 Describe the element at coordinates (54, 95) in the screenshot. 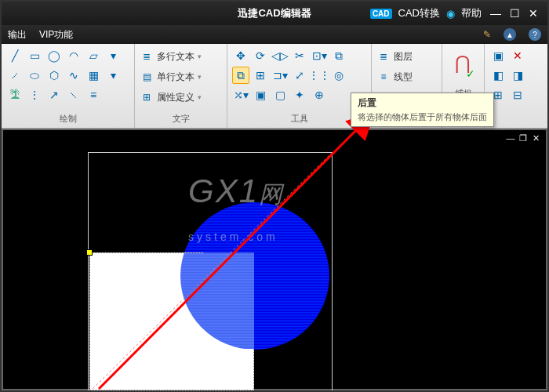

I see `ray-icon: ↗` at that location.